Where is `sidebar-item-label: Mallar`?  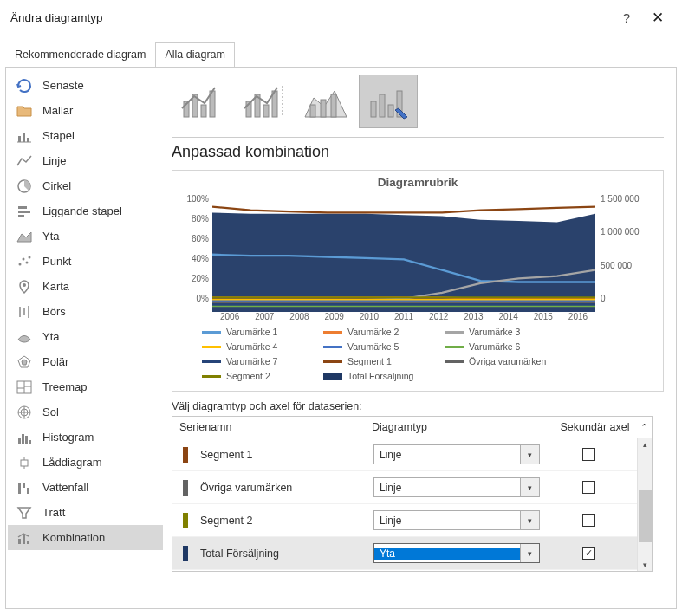 sidebar-item-label: Mallar is located at coordinates (57, 111).